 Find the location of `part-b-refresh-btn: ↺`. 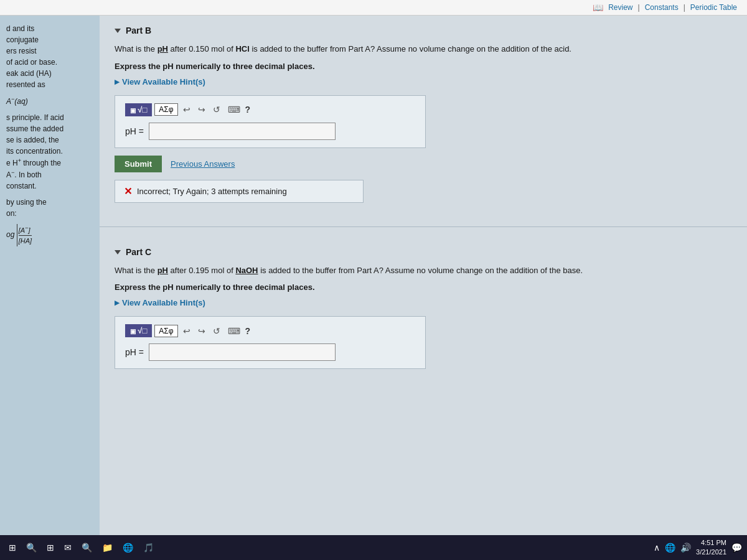

part-b-refresh-btn: ↺ is located at coordinates (217, 110).